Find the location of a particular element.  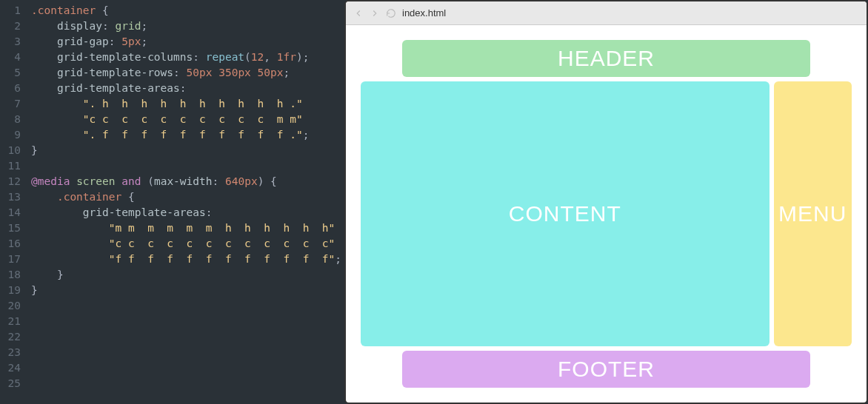

line-number-gutter: 1234567891011121314151617181920212223242… is located at coordinates (16, 203).